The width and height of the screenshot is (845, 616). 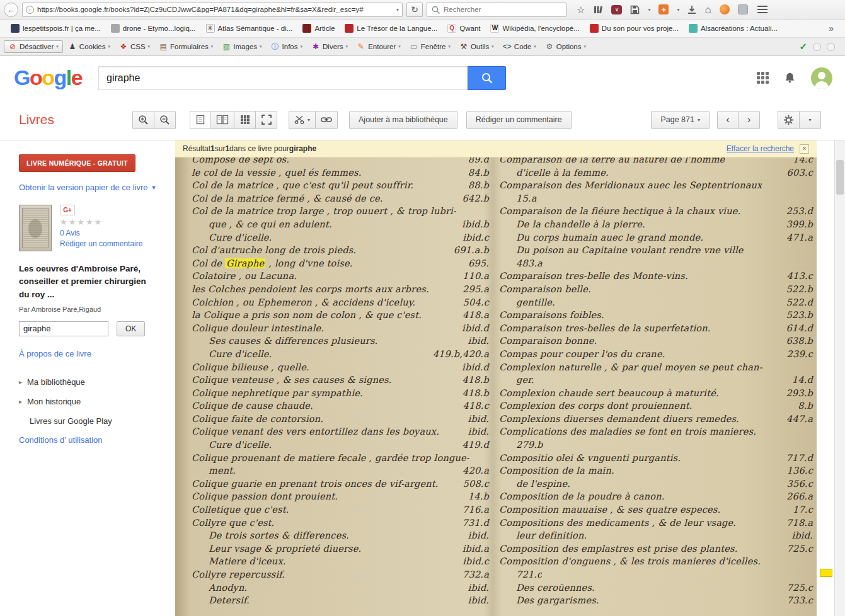 I want to click on index-entry-text: Composition des emplastres est prise des…, so click(x=618, y=549).